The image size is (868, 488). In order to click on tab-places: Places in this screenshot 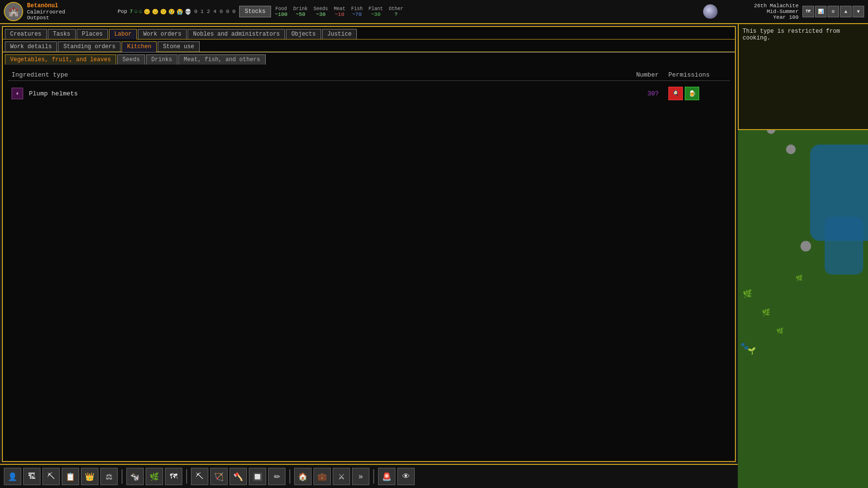, I will do `click(93, 34)`.